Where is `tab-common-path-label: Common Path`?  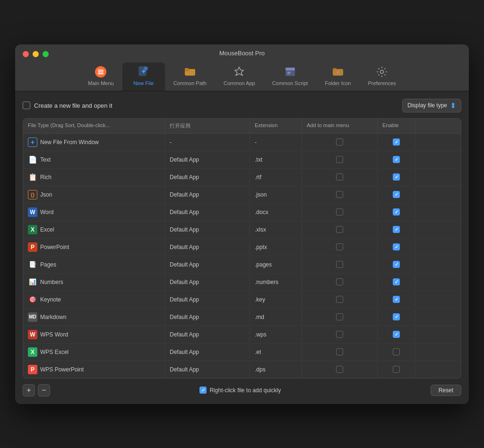
tab-common-path-label: Common Path is located at coordinates (190, 83).